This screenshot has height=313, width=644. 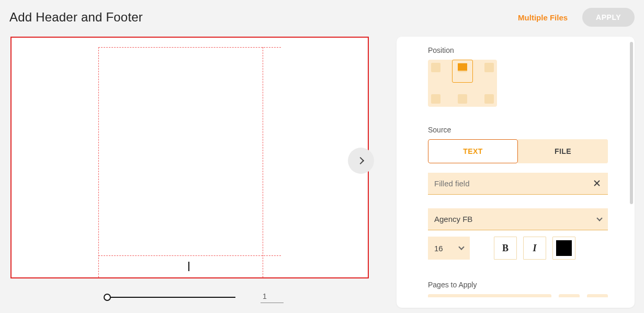 What do you see at coordinates (513, 183) in the screenshot?
I see `source-text-input` at bounding box center [513, 183].